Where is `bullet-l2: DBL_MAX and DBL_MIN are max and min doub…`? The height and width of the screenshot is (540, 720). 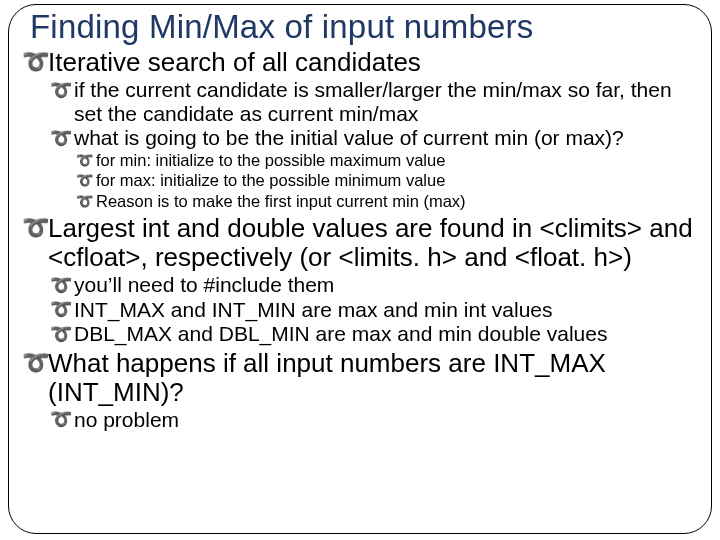 bullet-l2: DBL_MAX and DBL_MIN are max and min doub… is located at coordinates (372, 334).